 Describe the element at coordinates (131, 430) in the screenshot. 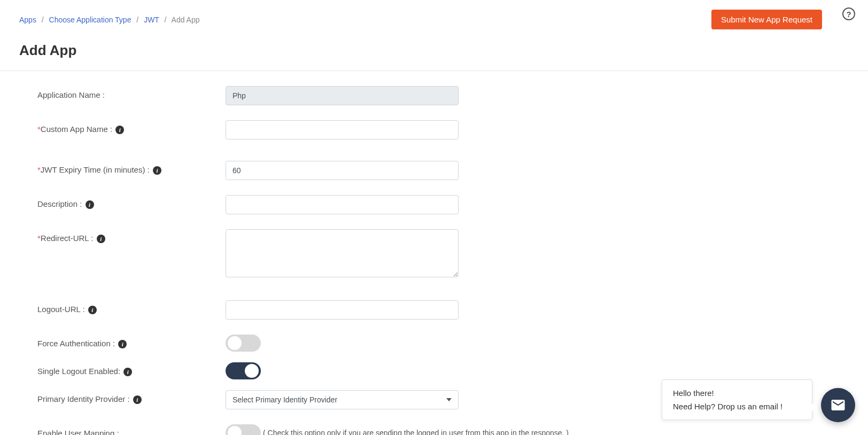

I see `label-user-mapping: Enable User Mapping :` at that location.